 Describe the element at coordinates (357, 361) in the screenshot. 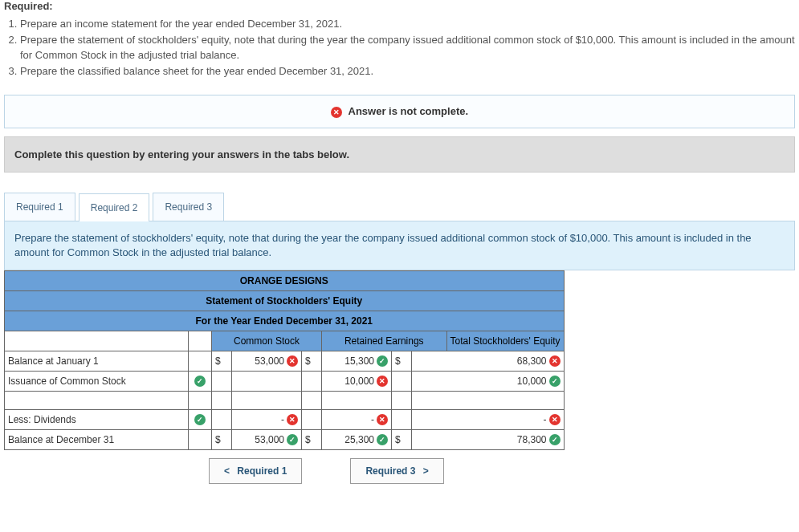

I see `re-value-cell: 15,300` at that location.